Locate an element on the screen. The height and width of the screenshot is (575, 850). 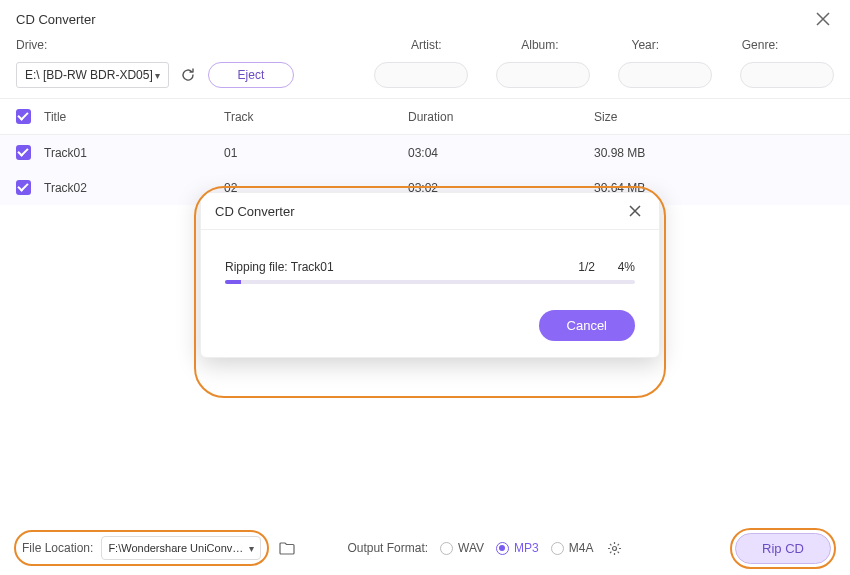
ripping-file-label: Ripping file: Track01 is located at coordinates (385, 267).